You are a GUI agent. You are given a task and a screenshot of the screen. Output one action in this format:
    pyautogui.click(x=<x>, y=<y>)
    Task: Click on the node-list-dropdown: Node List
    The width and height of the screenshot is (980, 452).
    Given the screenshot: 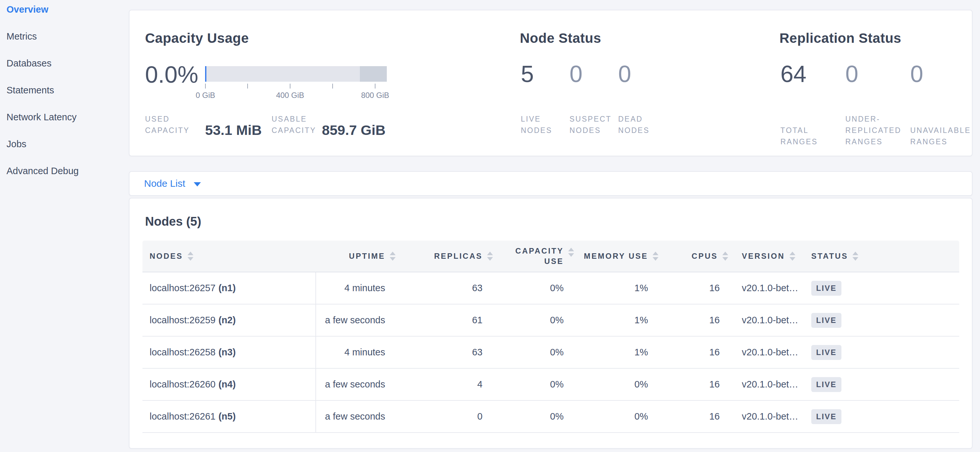 What is the action you would take?
    pyautogui.click(x=551, y=183)
    